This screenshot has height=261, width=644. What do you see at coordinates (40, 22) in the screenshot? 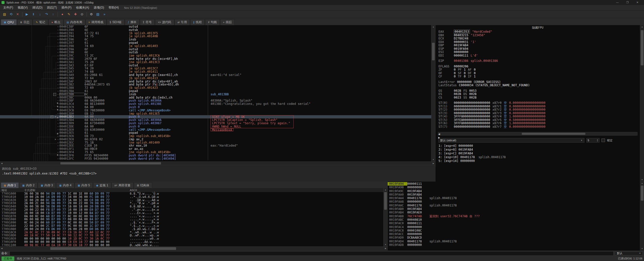
I see `tab-笔记: ✎笔记` at bounding box center [40, 22].